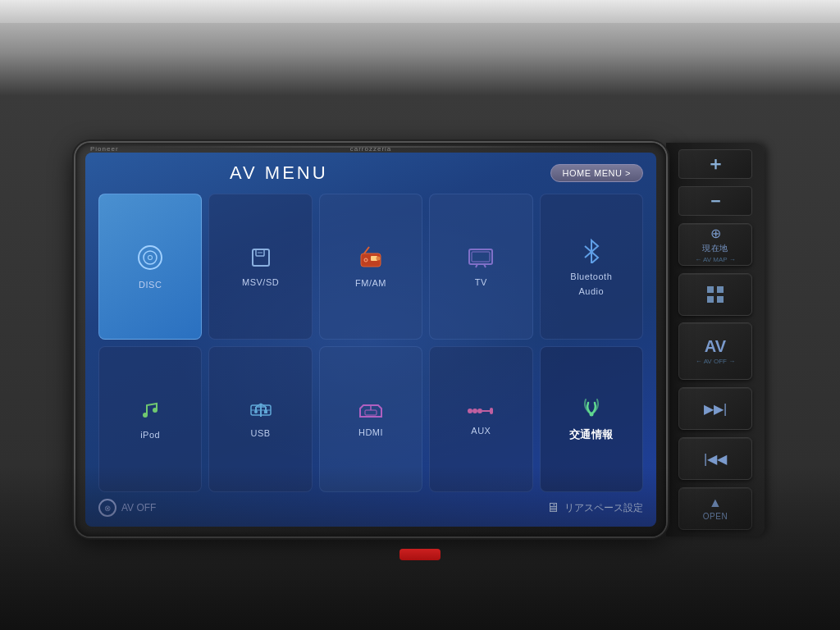 This screenshot has width=840, height=630. I want to click on fmam-label: FM/AM, so click(371, 283).